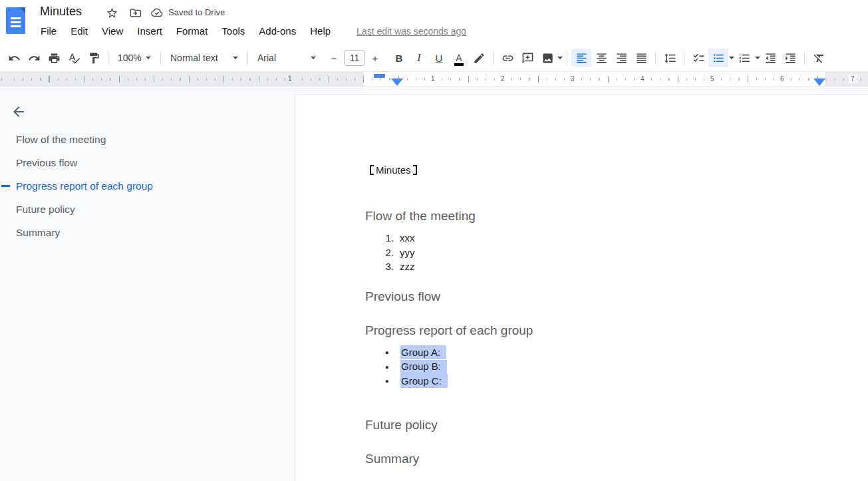  What do you see at coordinates (718, 58) in the screenshot?
I see `bulleted-list-button` at bounding box center [718, 58].